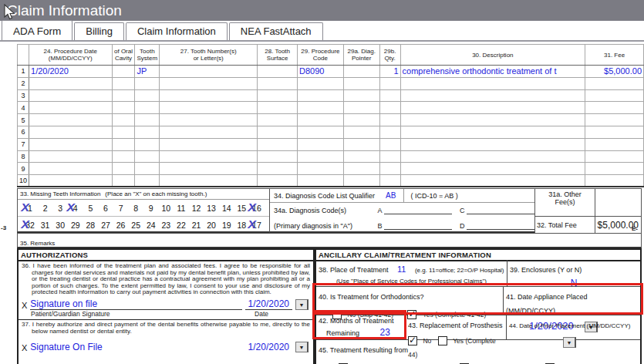 The width and height of the screenshot is (644, 364). I want to click on cell-date-row-1: 1/20/2020, so click(71, 72).